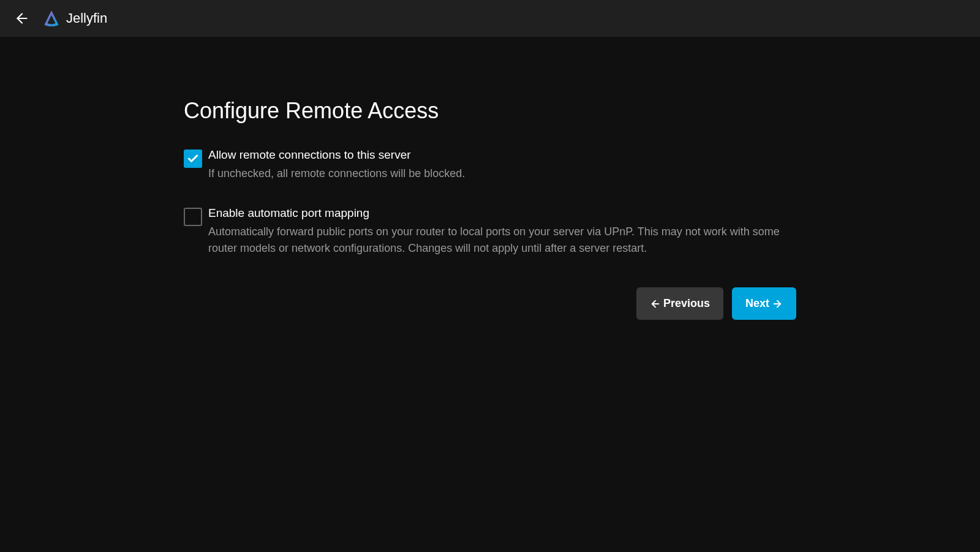  I want to click on remote-connections-option: Allow remote connections to this server …, so click(490, 165).